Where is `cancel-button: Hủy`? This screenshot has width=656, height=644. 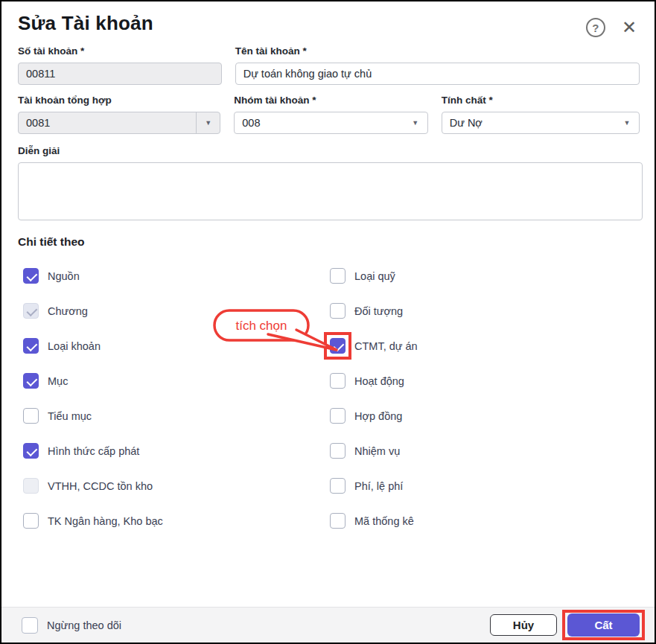 cancel-button: Hủy is located at coordinates (523, 625).